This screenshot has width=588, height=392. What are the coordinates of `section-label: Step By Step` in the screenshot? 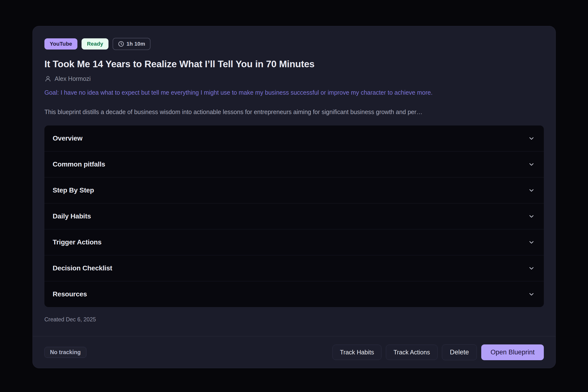 It's located at (73, 190).